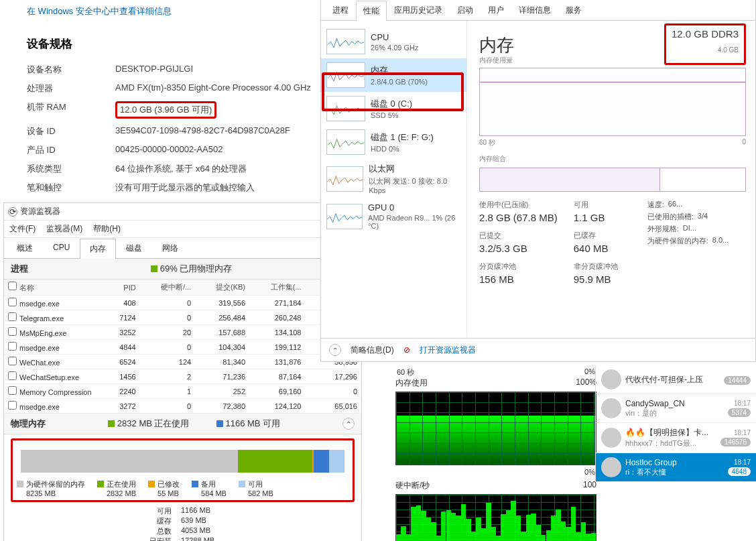  Describe the element at coordinates (98, 249) in the screenshot. I see `resmon-tab: 内存` at that location.